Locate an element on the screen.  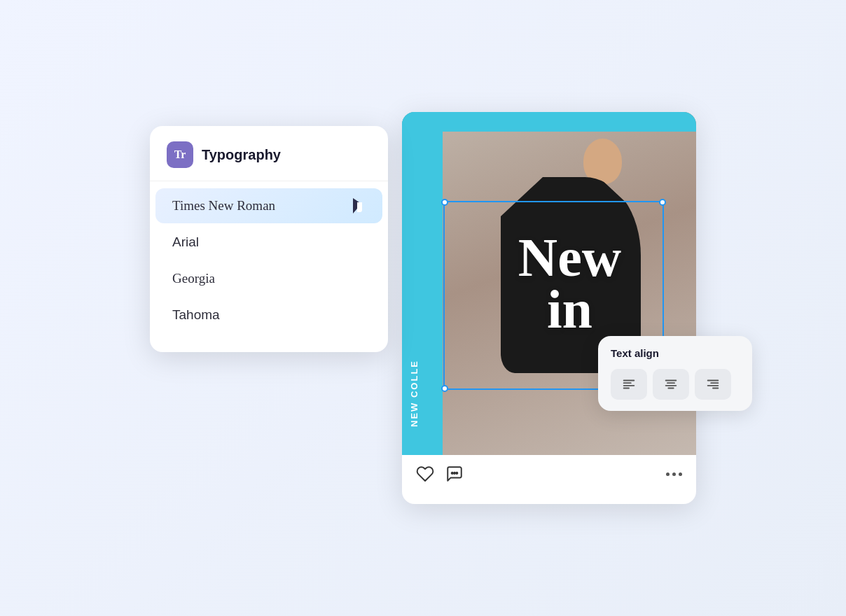
font-item-arial: Arial is located at coordinates (269, 242).